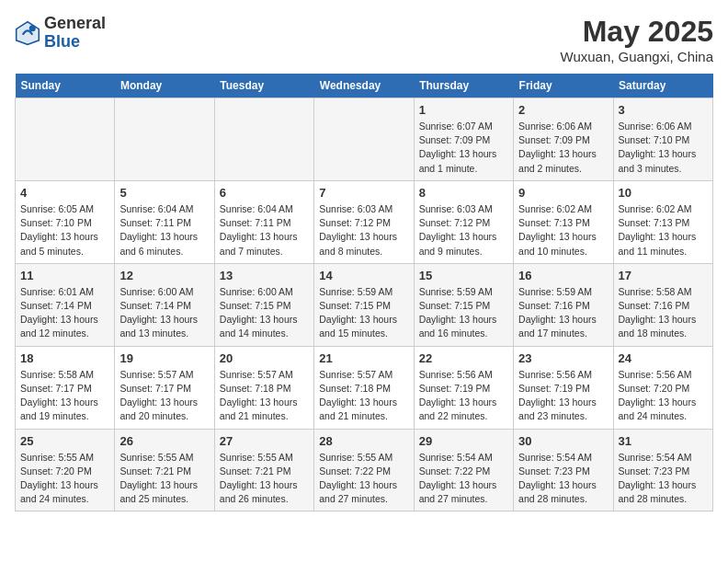 The image size is (728, 563). Describe the element at coordinates (563, 478) in the screenshot. I see `day-info: Sunrise: 5:54 AM Sunset: 7:23 PM Dayligh…` at that location.